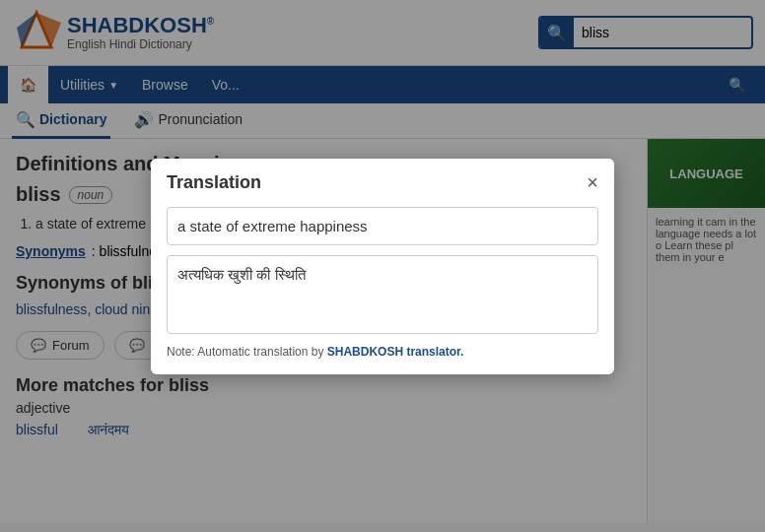 Image resolution: width=765 pixels, height=532 pixels. Describe the element at coordinates (382, 352) in the screenshot. I see `modal-note: Note: Automatic translation by SHABDKOSH…` at that location.